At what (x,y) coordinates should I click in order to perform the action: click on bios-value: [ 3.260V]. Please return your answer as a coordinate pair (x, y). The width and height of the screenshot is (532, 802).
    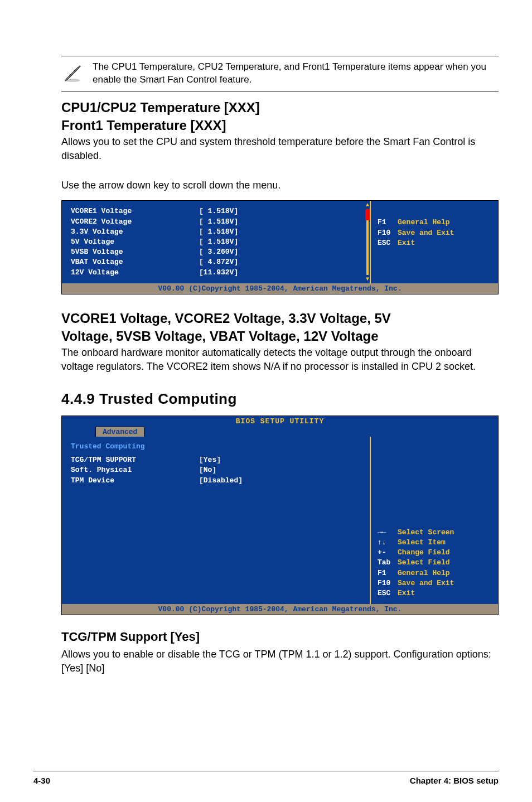
    Looking at the image, I should click on (219, 252).